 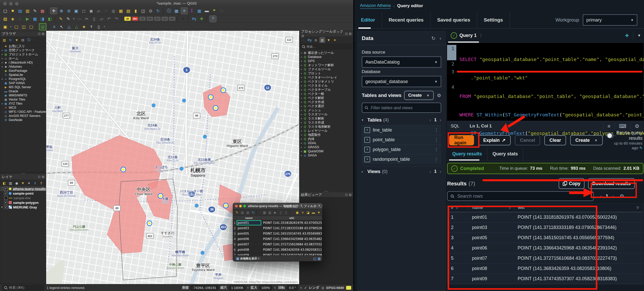 What do you see at coordinates (327, 82) in the screenshot?
I see `toolbox-tree-item: ▸Qベクタジオメトリ` at bounding box center [327, 82].